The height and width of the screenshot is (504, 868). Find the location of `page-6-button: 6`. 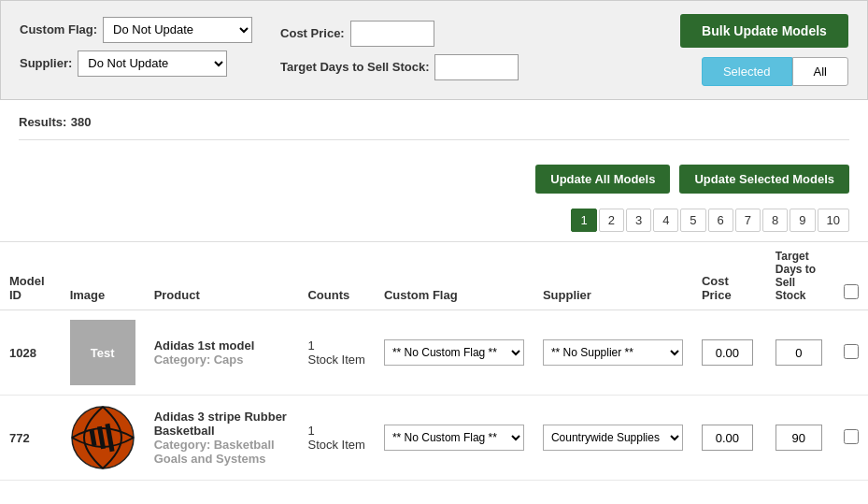

page-6-button: 6 is located at coordinates (721, 221).